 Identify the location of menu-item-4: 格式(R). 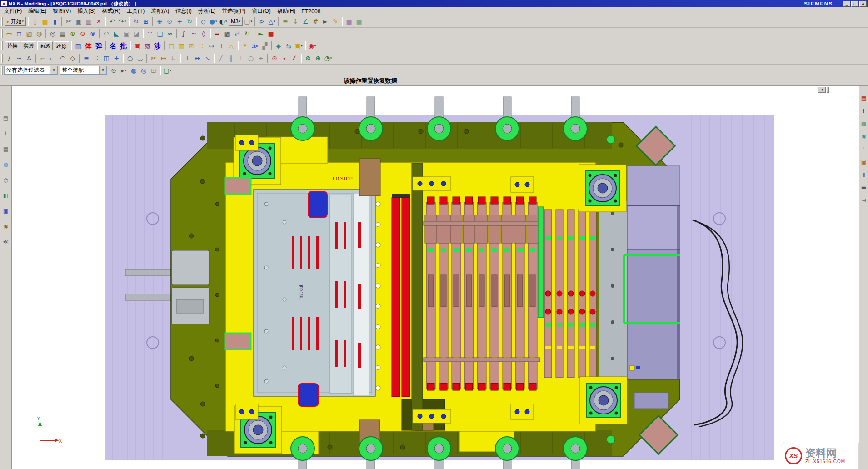
(111, 11).